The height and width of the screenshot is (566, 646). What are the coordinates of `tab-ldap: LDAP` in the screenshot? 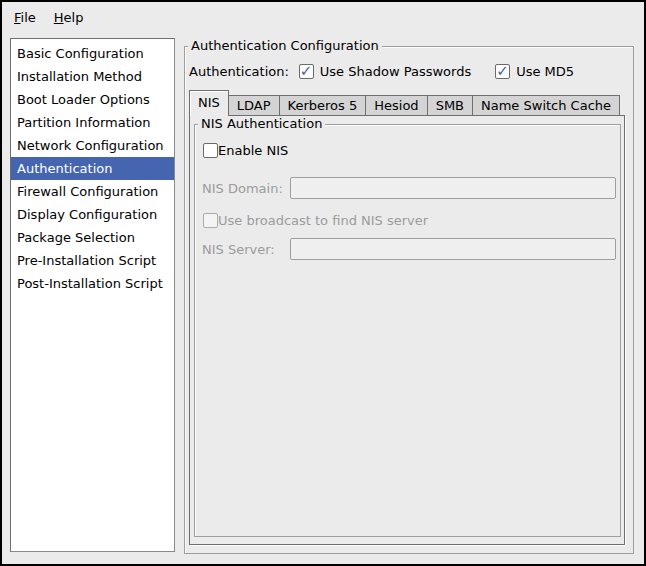 It's located at (254, 106).